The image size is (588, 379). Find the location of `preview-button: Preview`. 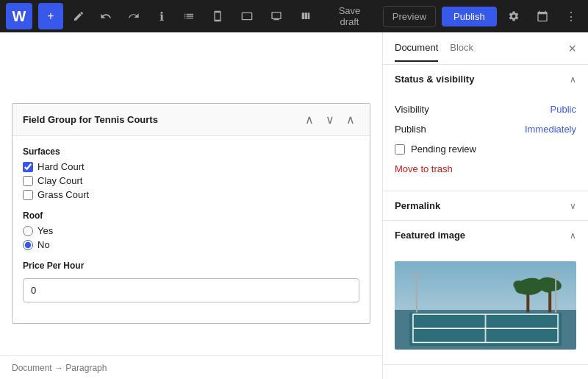

preview-button: Preview is located at coordinates (409, 16).